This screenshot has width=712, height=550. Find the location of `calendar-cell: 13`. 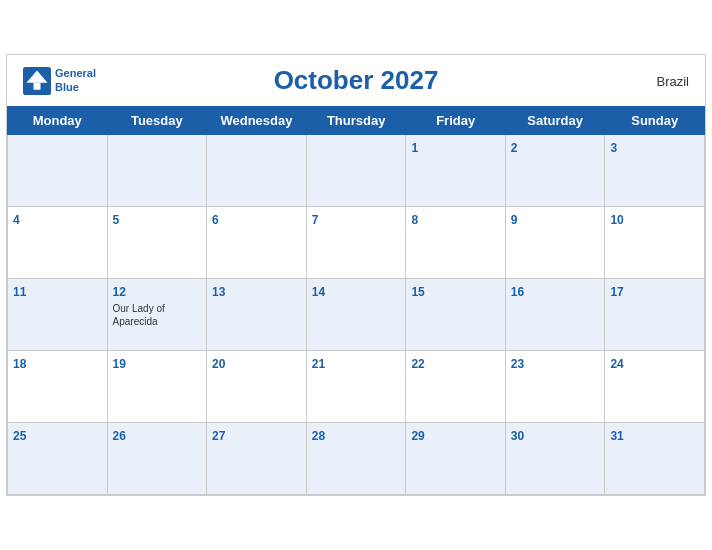

calendar-cell: 13 is located at coordinates (257, 315).